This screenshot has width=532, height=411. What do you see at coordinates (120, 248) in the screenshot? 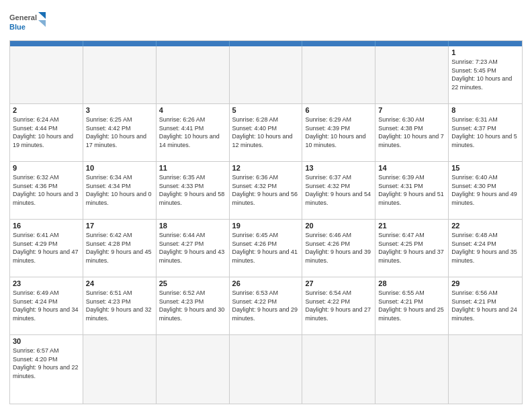
I see `day-info: Sunrise: 6:42 AM Sunset: 4:28 PM Dayligh…` at bounding box center [120, 248].